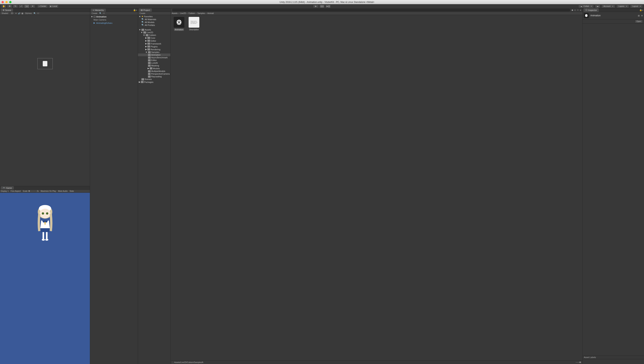 The image size is (644, 364). Describe the element at coordinates (12, 13) in the screenshot. I see `2d-toggle: 2D` at that location.